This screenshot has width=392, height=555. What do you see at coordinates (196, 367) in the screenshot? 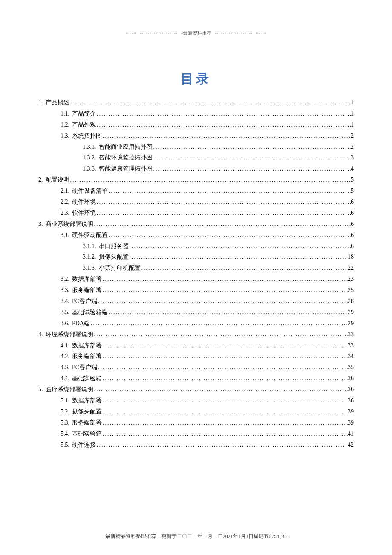
I see `toc-entry: 4.3.PC客户端...............................…` at bounding box center [196, 367].